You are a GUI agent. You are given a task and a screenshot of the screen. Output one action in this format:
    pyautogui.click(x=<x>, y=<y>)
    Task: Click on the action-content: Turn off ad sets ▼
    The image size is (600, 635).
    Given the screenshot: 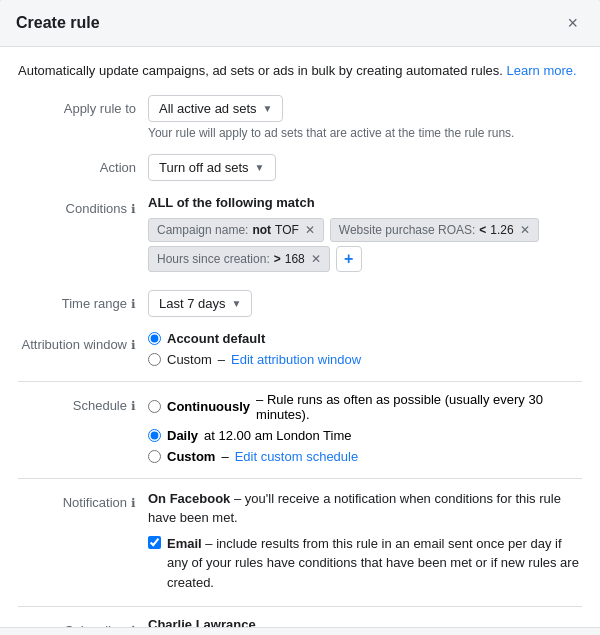 What is the action you would take?
    pyautogui.click(x=365, y=168)
    